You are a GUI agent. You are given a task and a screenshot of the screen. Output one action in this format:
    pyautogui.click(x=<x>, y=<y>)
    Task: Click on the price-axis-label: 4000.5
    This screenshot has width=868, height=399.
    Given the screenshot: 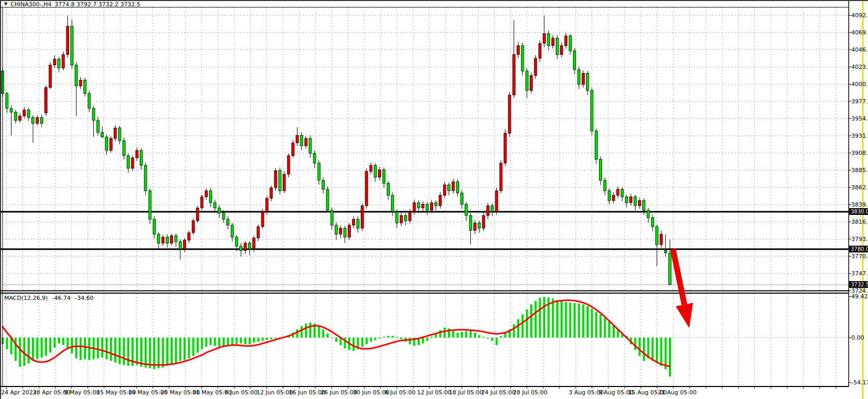 What is the action you would take?
    pyautogui.click(x=860, y=84)
    